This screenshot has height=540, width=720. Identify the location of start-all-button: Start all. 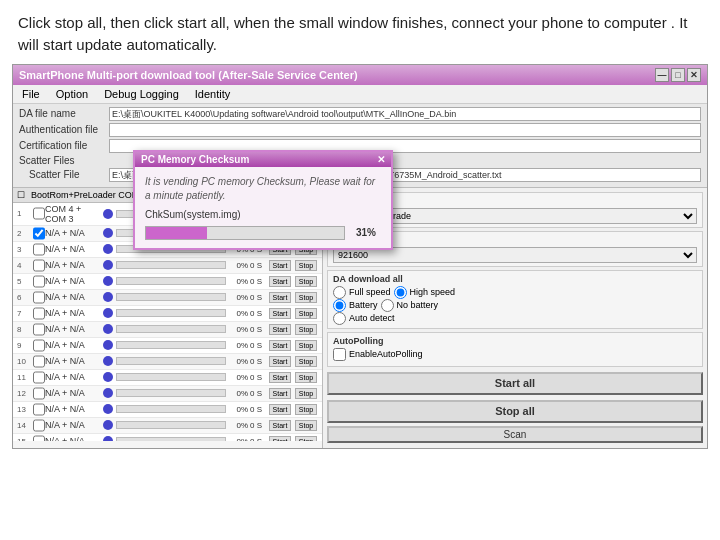
(515, 384).